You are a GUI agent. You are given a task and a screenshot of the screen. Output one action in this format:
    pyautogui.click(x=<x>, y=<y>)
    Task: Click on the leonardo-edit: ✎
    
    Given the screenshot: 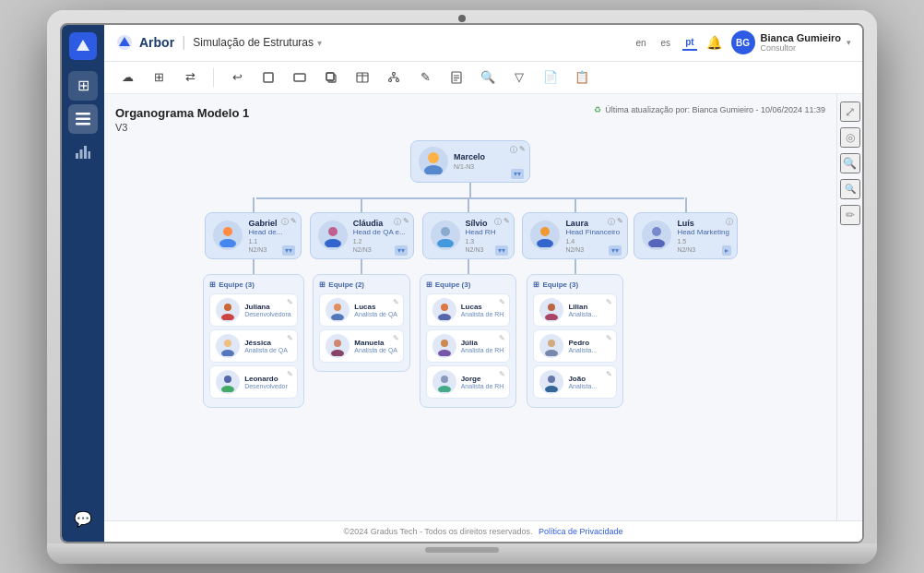 What is the action you would take?
    pyautogui.click(x=290, y=375)
    